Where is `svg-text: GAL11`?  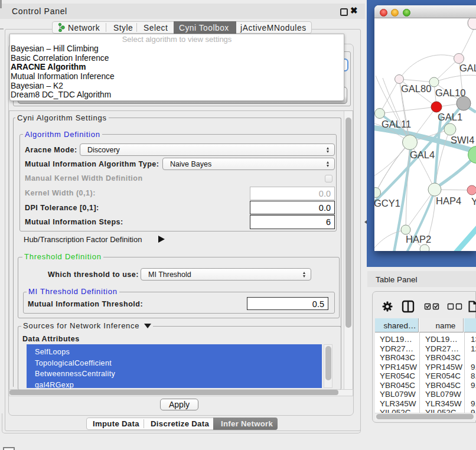
svg-text: GAL11 is located at coordinates (396, 124).